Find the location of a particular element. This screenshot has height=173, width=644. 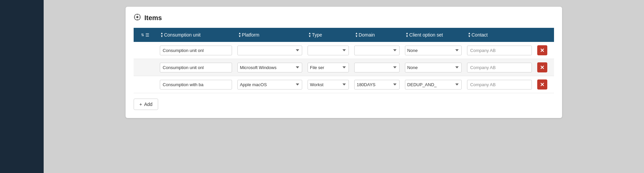

th-contact: ▲▼ Contact is located at coordinates (500, 35).